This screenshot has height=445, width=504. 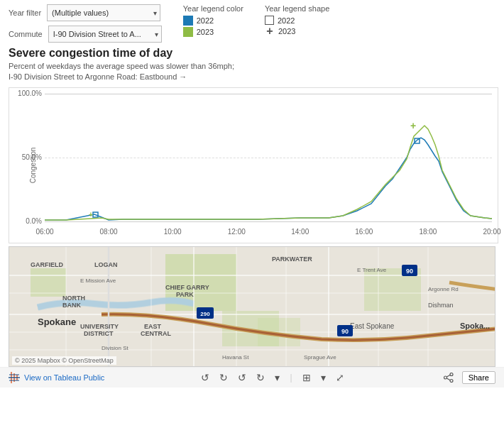 What do you see at coordinates (213, 21) in the screenshot?
I see `legend-color-group: Year legend color 2022 2023` at bounding box center [213, 21].